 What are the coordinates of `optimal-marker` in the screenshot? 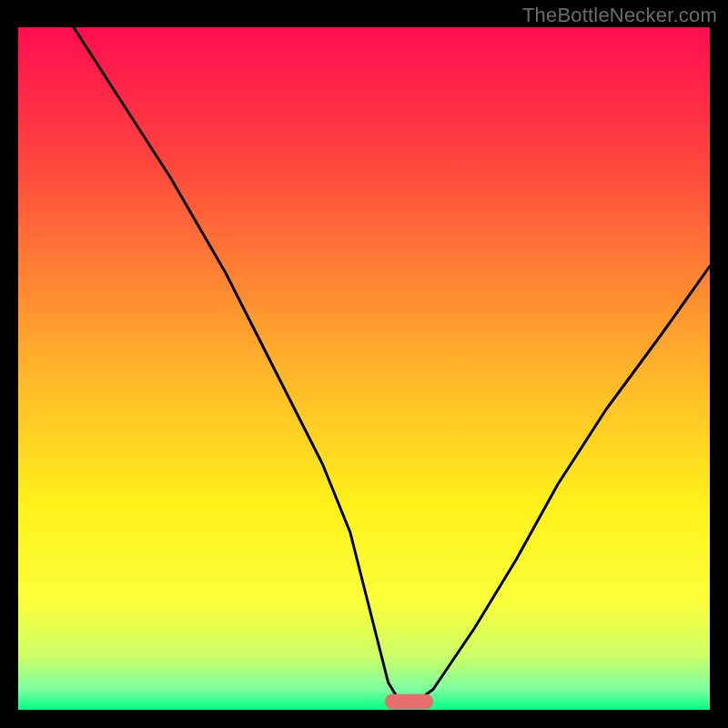 It's located at (410, 703).